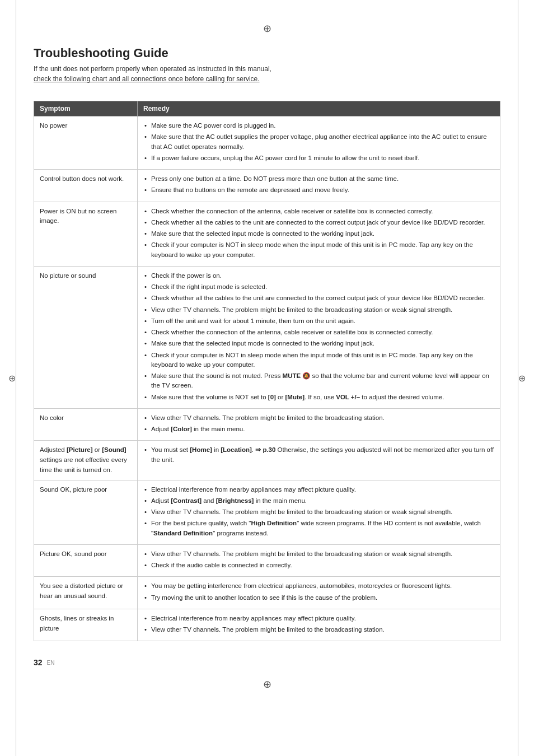  Describe the element at coordinates (319, 287) in the screenshot. I see `remedy-item: Check if the right input mode is selecte…` at that location.